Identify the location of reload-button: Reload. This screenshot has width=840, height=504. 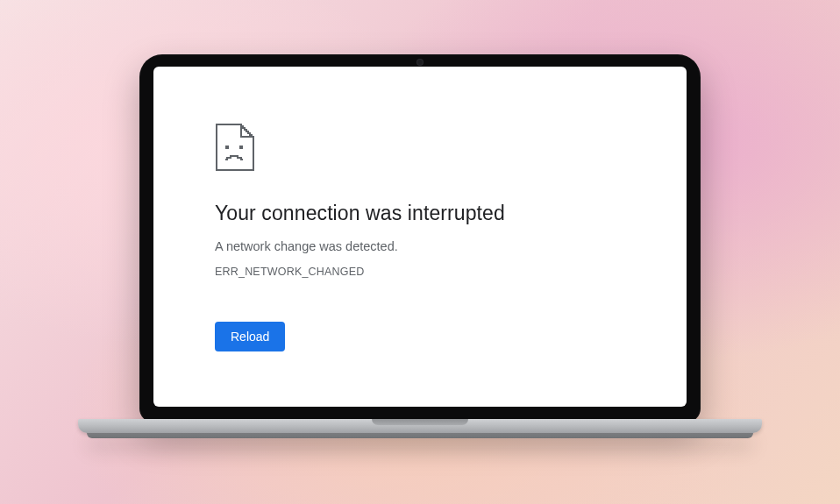
(250, 337).